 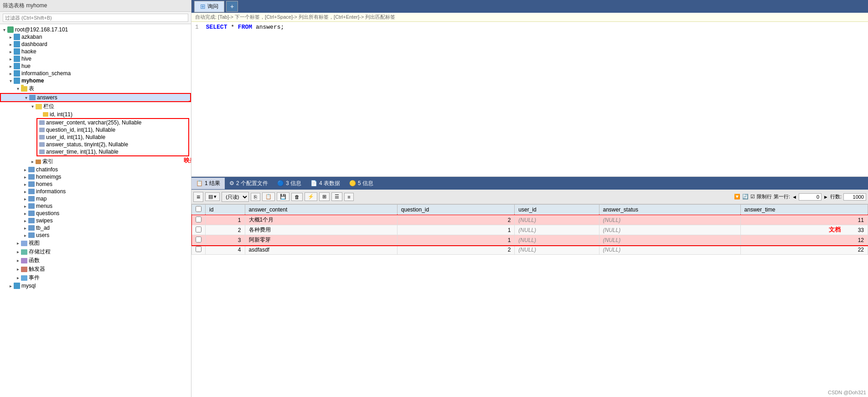 What do you see at coordinates (96, 184) in the screenshot?
I see `table-homes: ▸ homes` at bounding box center [96, 184].